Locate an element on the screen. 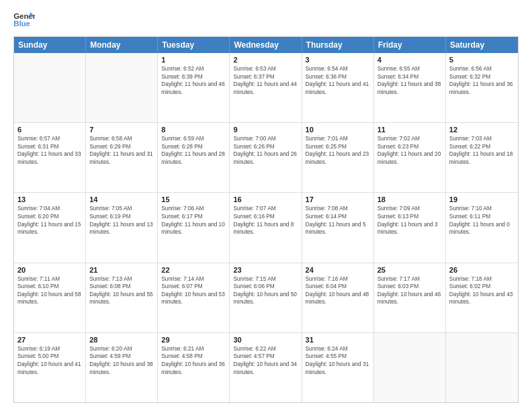 This screenshot has width=532, height=411. day-info: Sunrise: 7:08 AM Sunset: 6:14 PM Dayligh… is located at coordinates (338, 220).